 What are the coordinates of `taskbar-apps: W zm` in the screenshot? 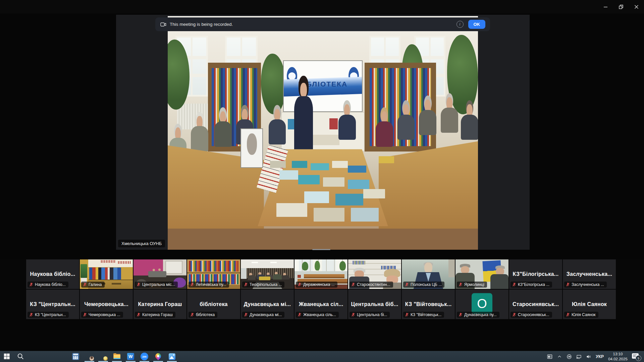 It's located at (89, 357).